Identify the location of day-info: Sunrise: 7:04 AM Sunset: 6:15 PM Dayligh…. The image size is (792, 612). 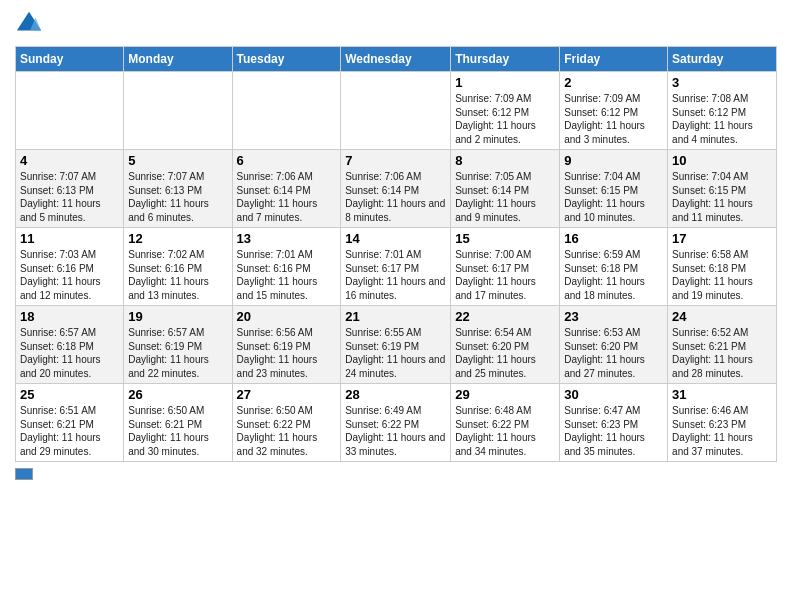
(614, 197).